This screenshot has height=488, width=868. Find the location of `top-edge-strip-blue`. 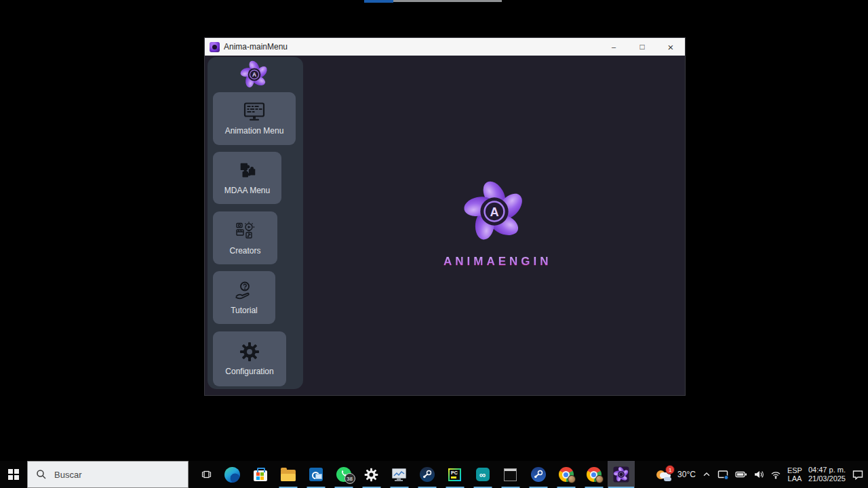

top-edge-strip-blue is located at coordinates (378, 1).